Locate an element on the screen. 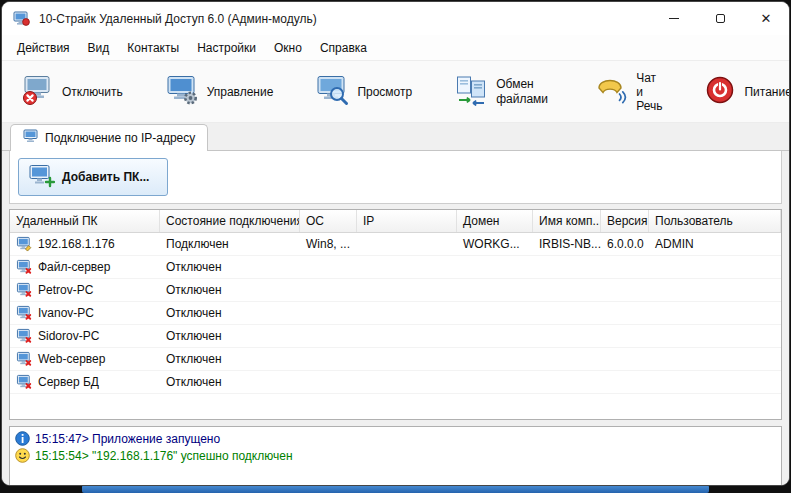 The height and width of the screenshot is (493, 791). cell-remote-pc: Сервер БД is located at coordinates (85, 382).